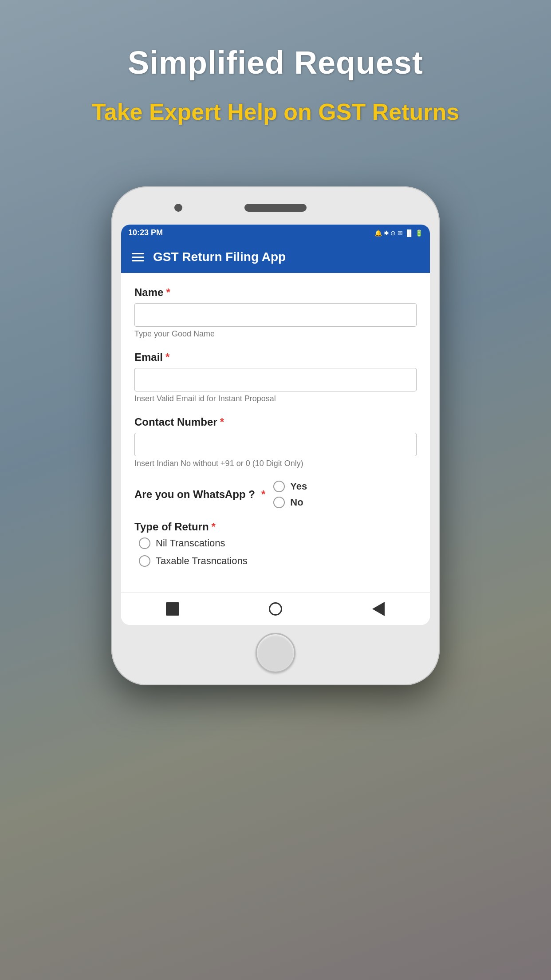  Describe the element at coordinates (398, 233) in the screenshot. I see `status-icons: 🔔 ✱ ⊙ ✉ ▐▌ 🔋` at that location.